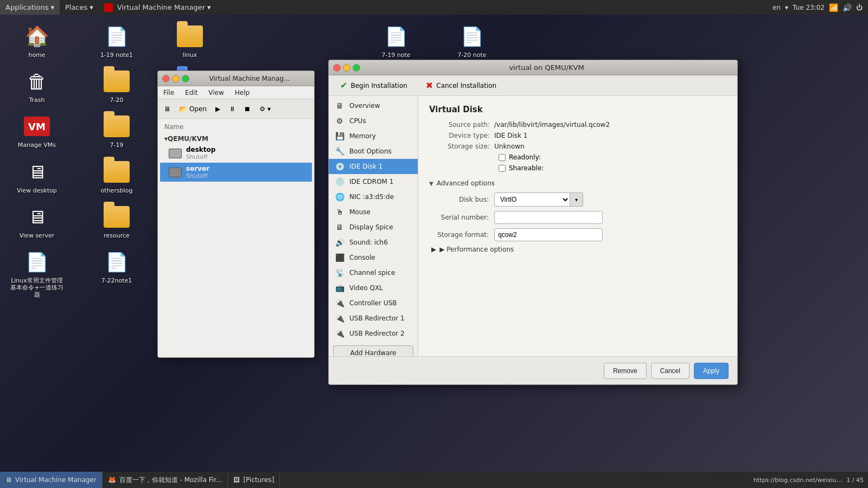 The image size is (868, 488). Describe the element at coordinates (218, 109) in the screenshot. I see `vmm-toolbar-run-btn: ▶` at that location.